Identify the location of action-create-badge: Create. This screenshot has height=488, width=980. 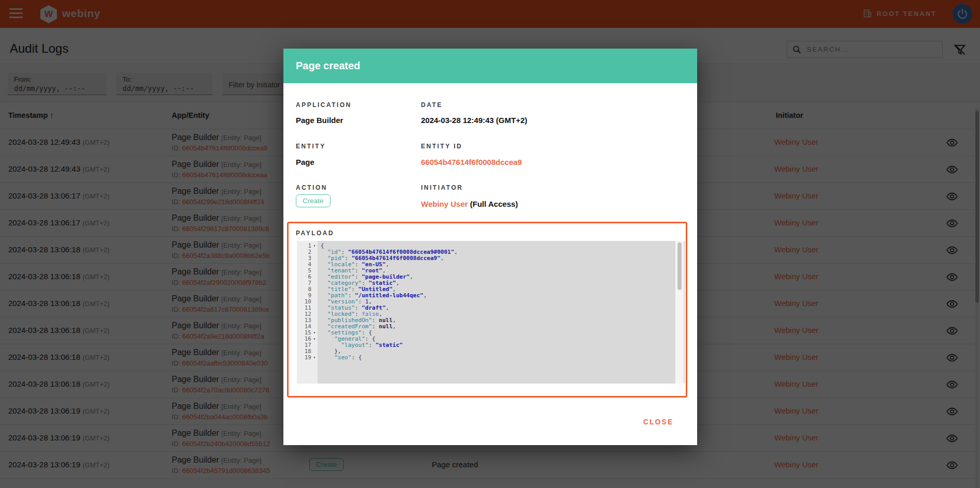
(313, 201).